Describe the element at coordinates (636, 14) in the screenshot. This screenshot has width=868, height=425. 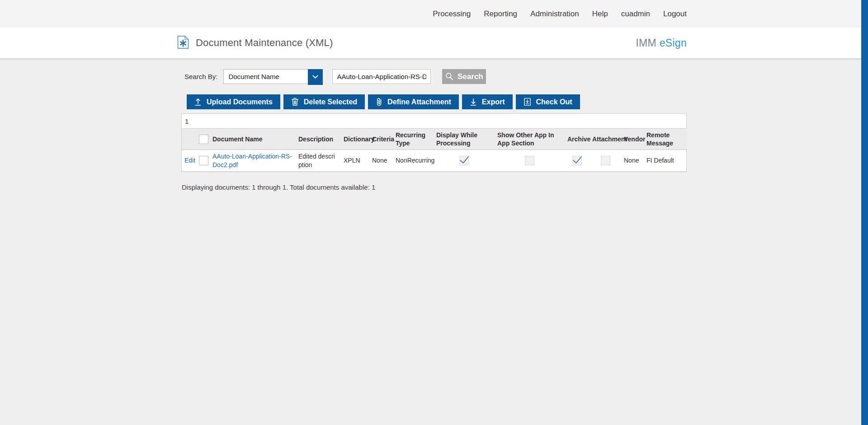
I see `nav-item-username: cuadmin` at that location.